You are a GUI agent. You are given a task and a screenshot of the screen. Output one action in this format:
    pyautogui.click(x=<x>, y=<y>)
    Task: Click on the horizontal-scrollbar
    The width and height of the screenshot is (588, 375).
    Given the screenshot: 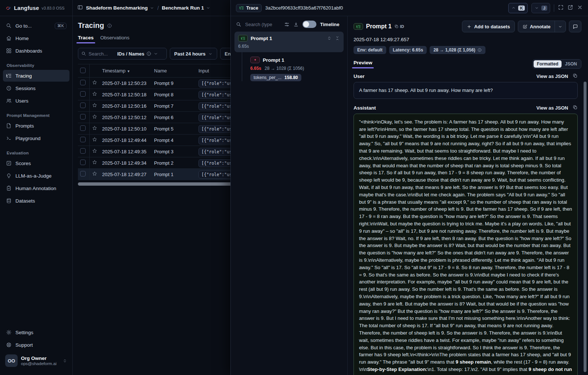 What is the action you would take?
    pyautogui.click(x=156, y=184)
    